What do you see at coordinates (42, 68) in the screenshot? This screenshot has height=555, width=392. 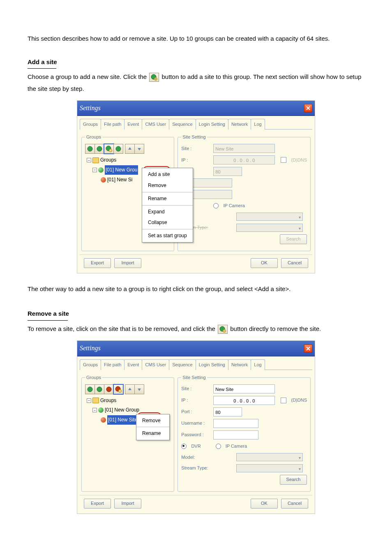 I see `heading-rule` at bounding box center [42, 68].